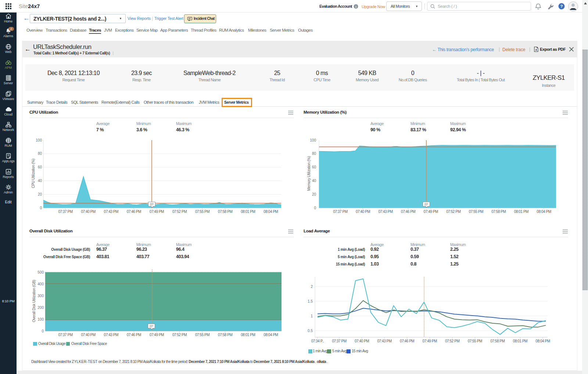  Describe the element at coordinates (318, 341) in the screenshot. I see `svg-text: 07:34 P..` at that location.